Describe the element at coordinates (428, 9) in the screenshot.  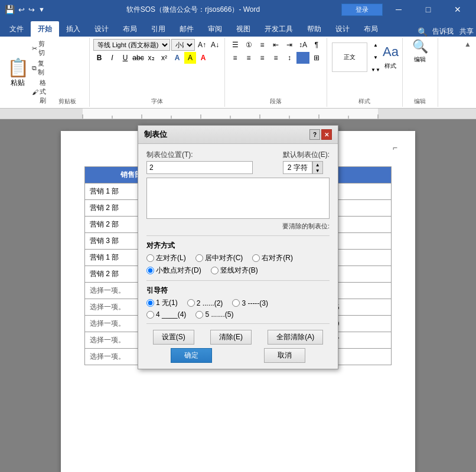
I see `maximize-btn: □` at that location.